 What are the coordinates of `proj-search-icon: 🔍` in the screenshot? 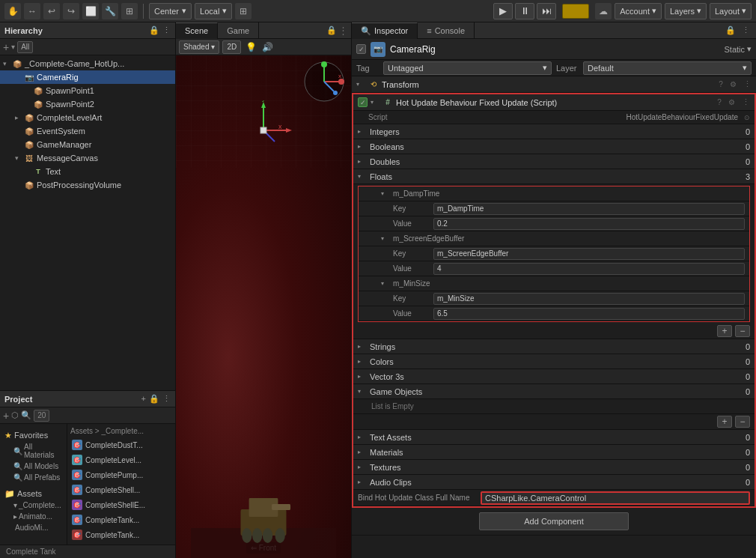 It's located at (26, 415).